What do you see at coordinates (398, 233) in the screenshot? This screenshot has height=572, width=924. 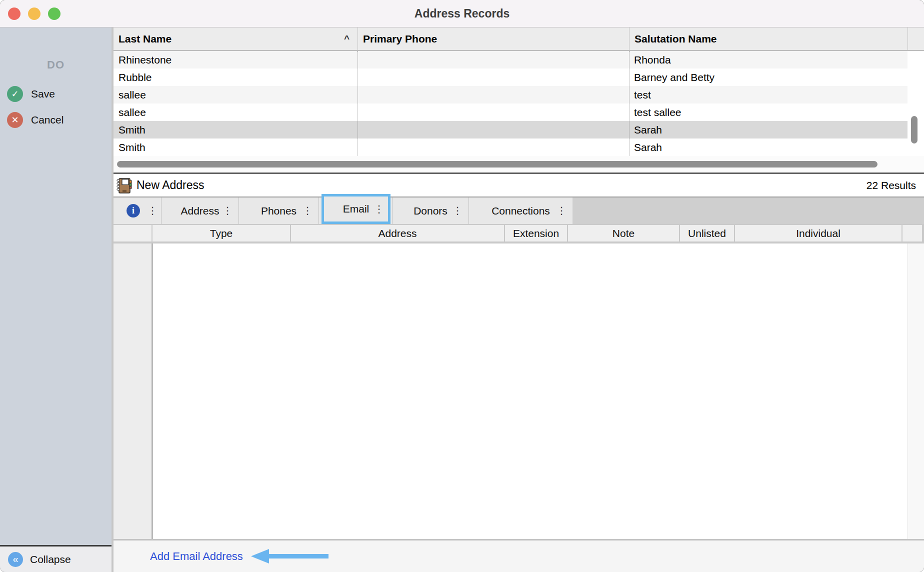 I see `column-header-address: Address` at bounding box center [398, 233].